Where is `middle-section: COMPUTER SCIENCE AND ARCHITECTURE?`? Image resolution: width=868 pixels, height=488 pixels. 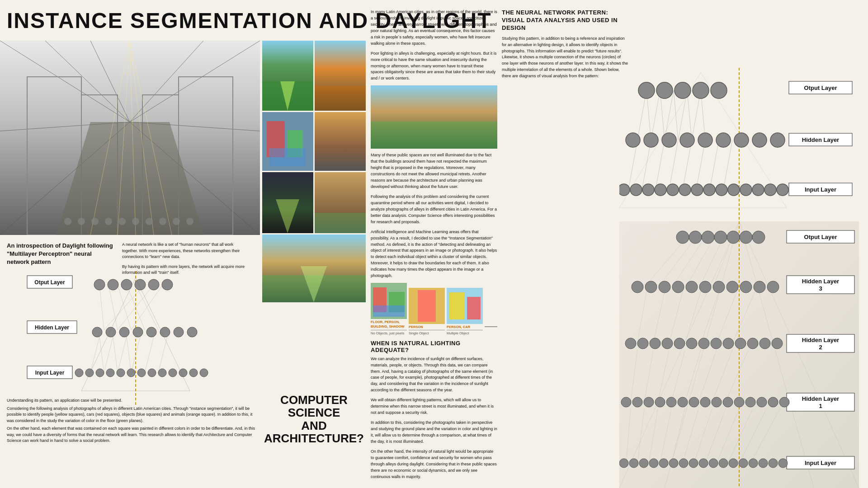 middle-section: COMPUTER SCIENCE AND ARCHITECTURE? is located at coordinates (314, 244).